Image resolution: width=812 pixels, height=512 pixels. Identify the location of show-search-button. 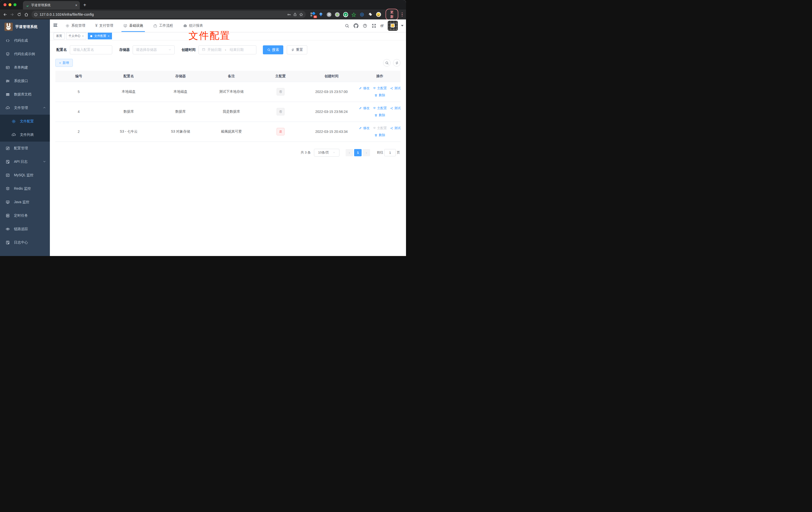
(387, 63).